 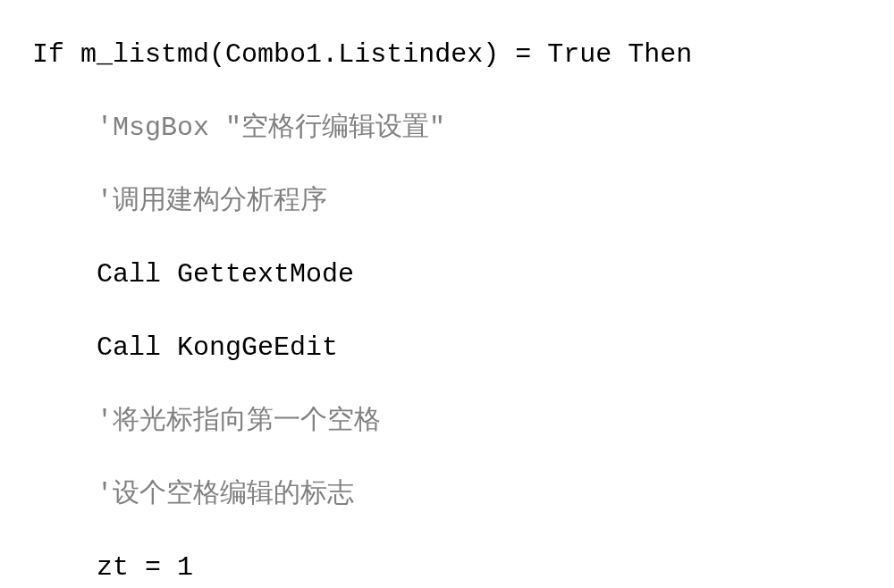 I want to click on code-line-8: zt = 1, so click(x=447, y=568).